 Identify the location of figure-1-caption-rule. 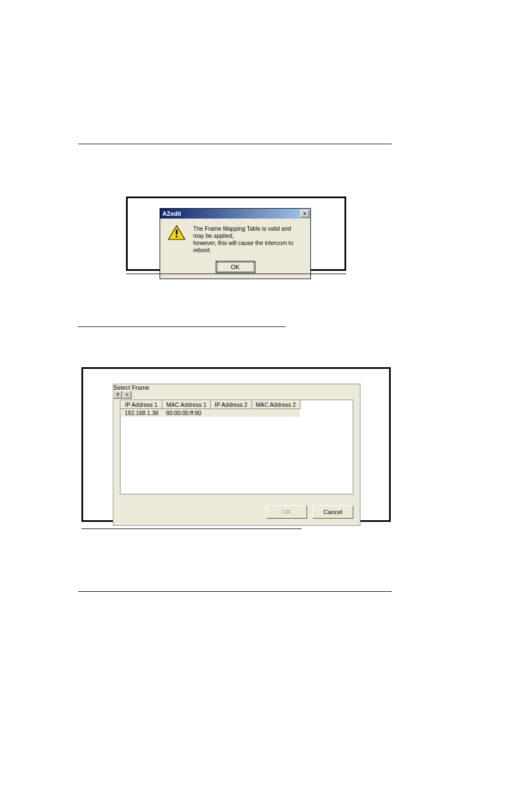
(236, 274).